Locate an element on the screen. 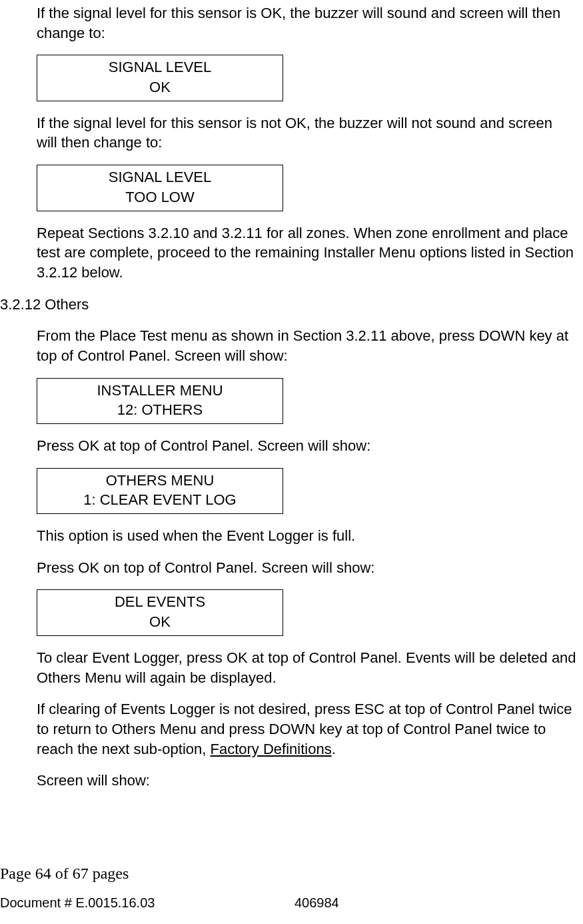 Image resolution: width=583 pixels, height=924 pixels. screen-display-box: SIGNAL LEVEL TOO LOW is located at coordinates (160, 188).